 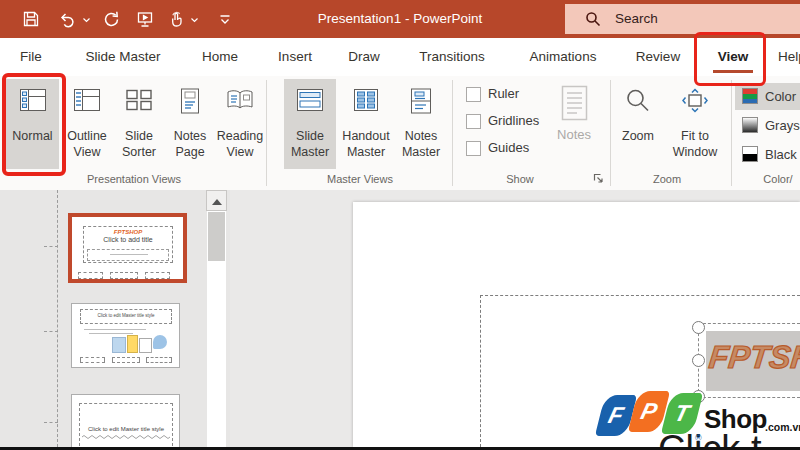 What do you see at coordinates (310, 100) in the screenshot?
I see `slide-master-icon` at bounding box center [310, 100].